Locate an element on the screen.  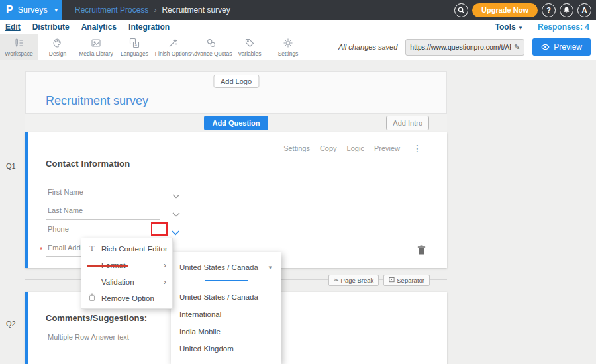
bell-icon is located at coordinates (567, 10).